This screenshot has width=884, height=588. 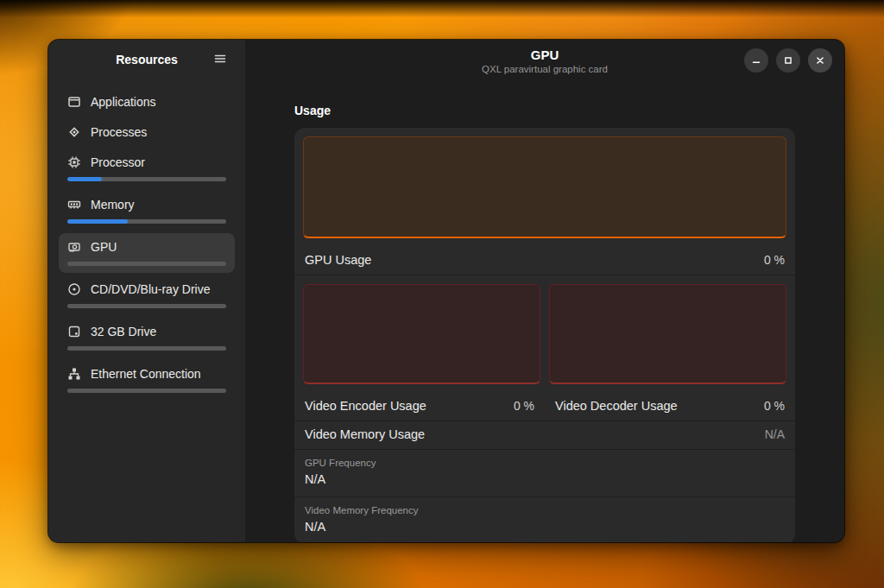 I want to click on maximize-button, so click(x=788, y=60).